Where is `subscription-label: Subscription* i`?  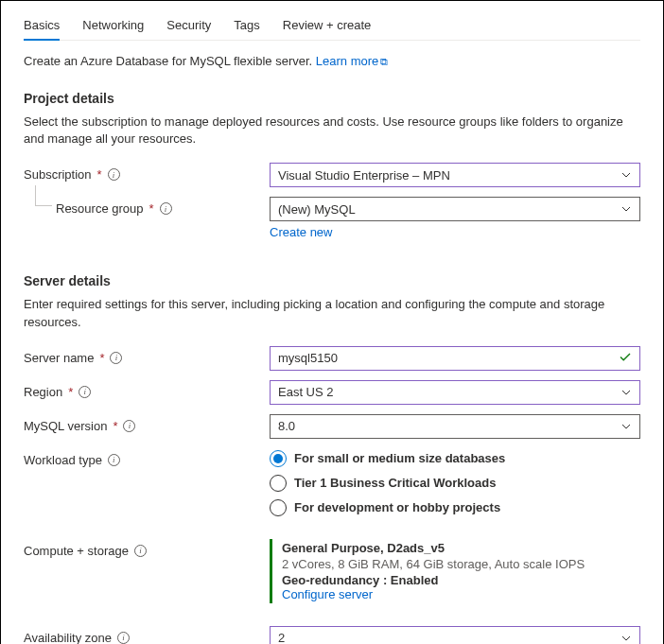 subscription-label: Subscription* i is located at coordinates (147, 172).